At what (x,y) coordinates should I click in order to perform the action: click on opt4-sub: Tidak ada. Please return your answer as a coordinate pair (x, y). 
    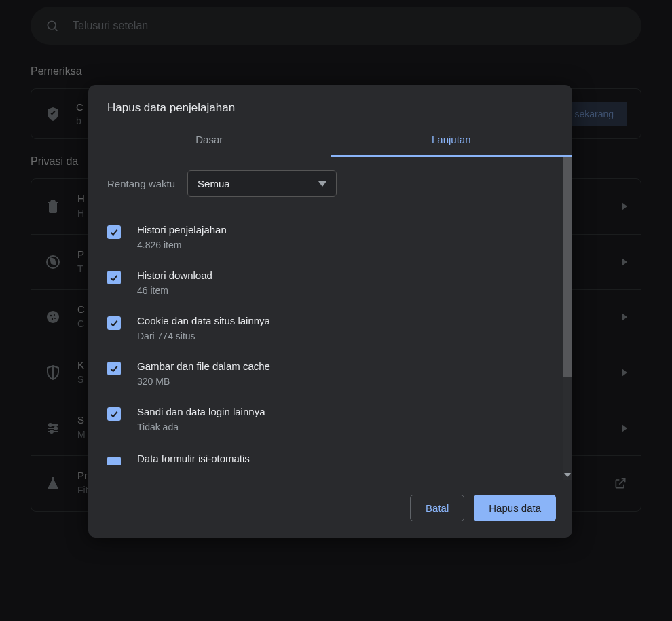
    Looking at the image, I should click on (201, 427).